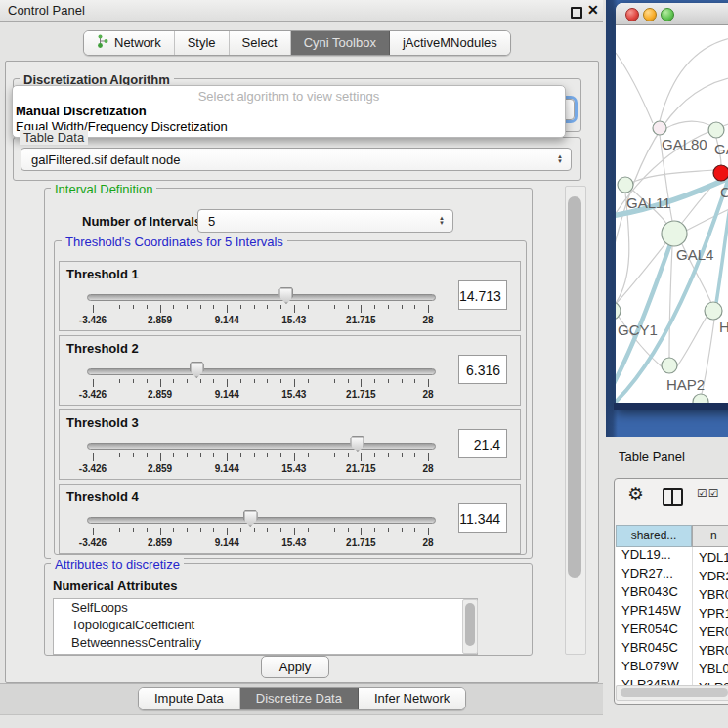 This screenshot has height=728, width=728. I want to click on cell-shared-name: YDL19..., so click(655, 555).